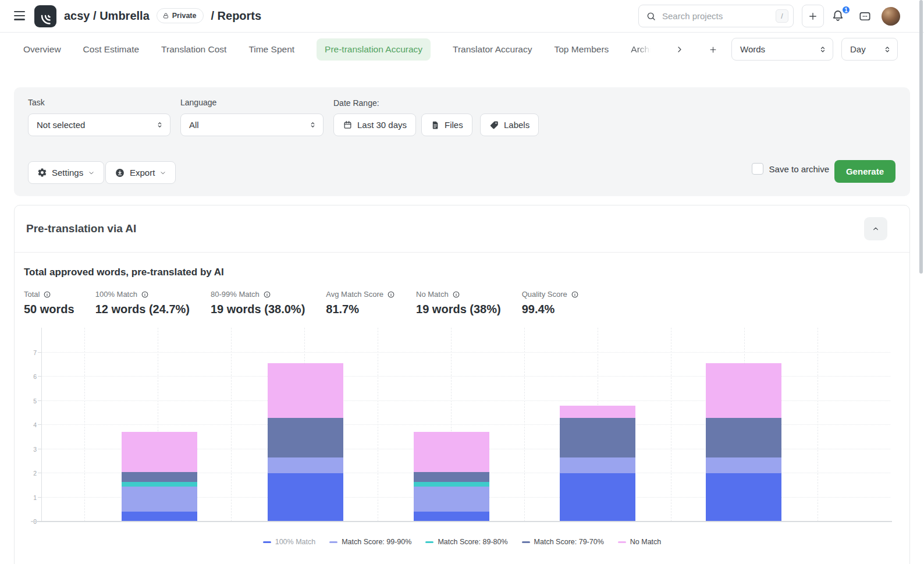  What do you see at coordinates (36, 102) in the screenshot?
I see `task-label: Task` at bounding box center [36, 102].